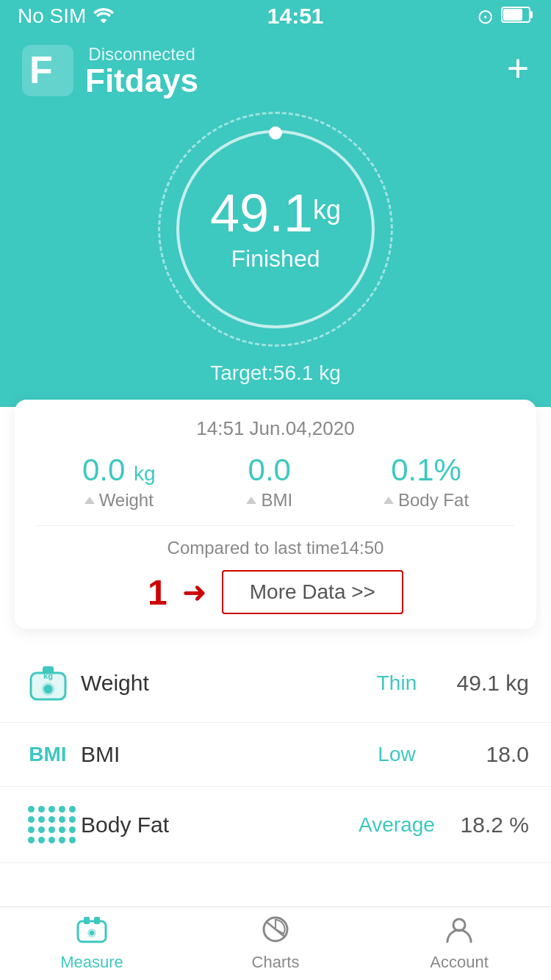  What do you see at coordinates (276, 526) in the screenshot?
I see `data-divider` at bounding box center [276, 526].